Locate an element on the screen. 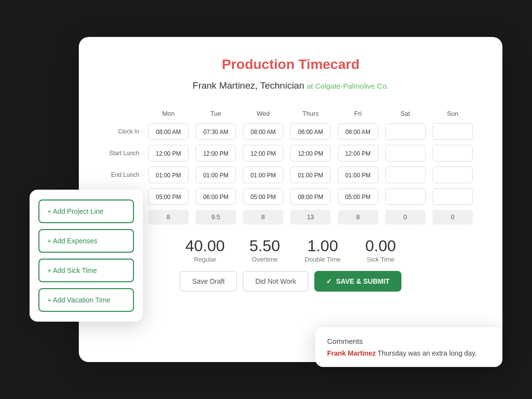  hours-mon: 8 is located at coordinates (168, 217).